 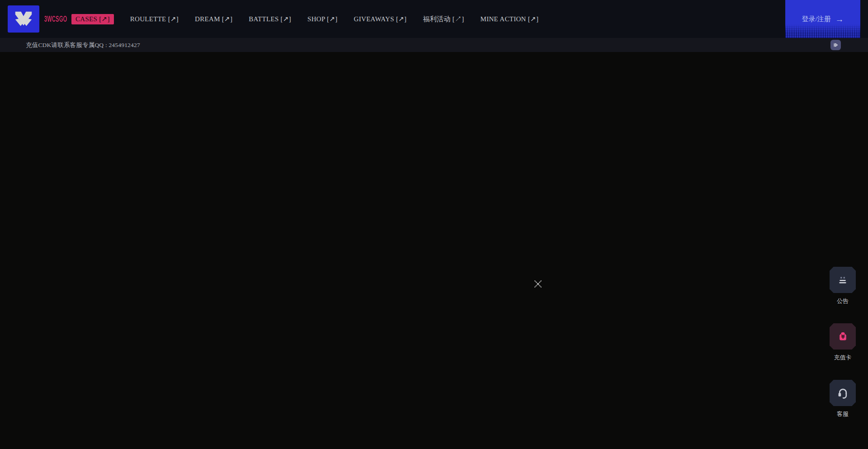 I want to click on login-register-button: 登录/注册 →, so click(x=823, y=19).